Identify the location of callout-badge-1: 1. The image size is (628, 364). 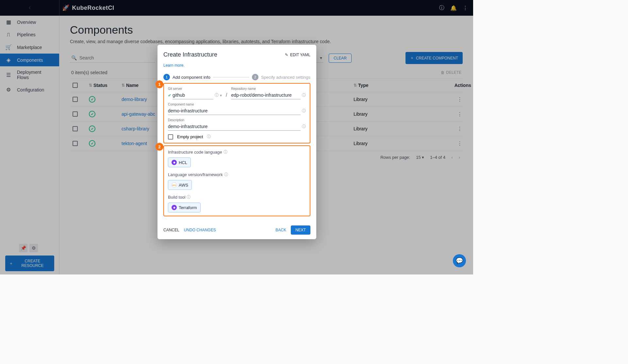
(159, 84).